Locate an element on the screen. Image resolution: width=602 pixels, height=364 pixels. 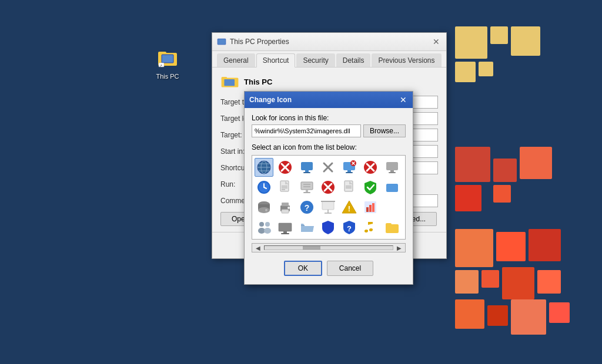
tab-general: General is located at coordinates (236, 60).